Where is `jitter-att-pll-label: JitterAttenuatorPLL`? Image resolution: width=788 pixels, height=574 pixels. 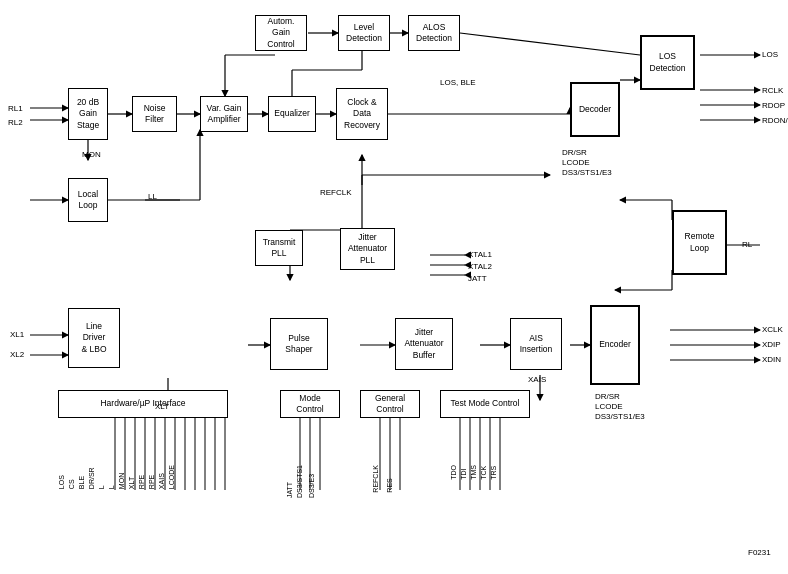
jitter-att-pll-label: JitterAttenuatorPLL is located at coordinates (368, 248).